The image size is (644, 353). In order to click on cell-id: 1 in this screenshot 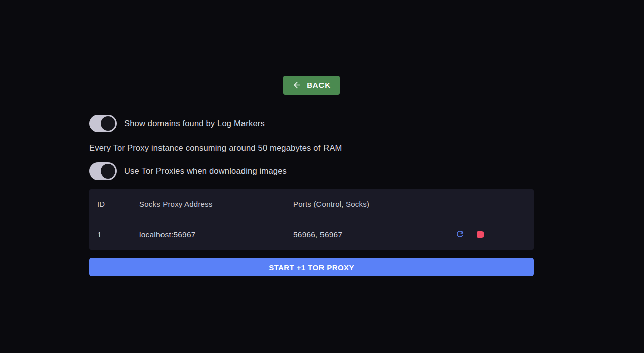, I will do `click(118, 235)`.